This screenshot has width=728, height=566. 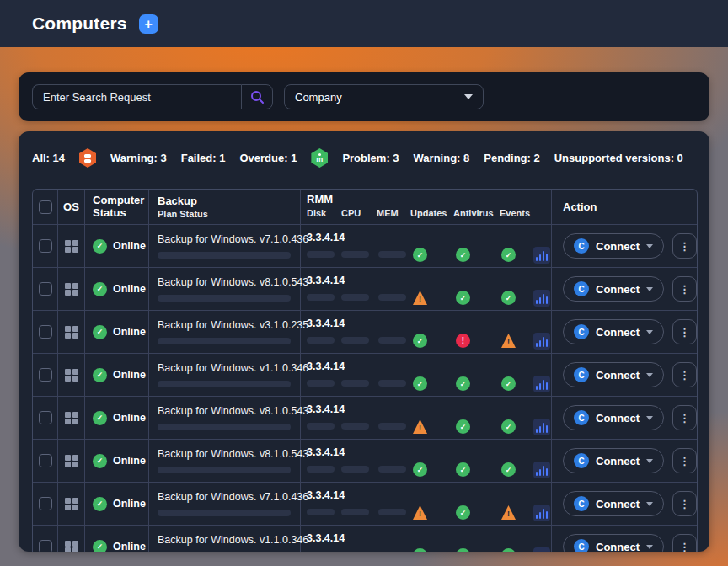 What do you see at coordinates (442, 158) in the screenshot?
I see `summary-rmm-warning: Warning: 8` at bounding box center [442, 158].